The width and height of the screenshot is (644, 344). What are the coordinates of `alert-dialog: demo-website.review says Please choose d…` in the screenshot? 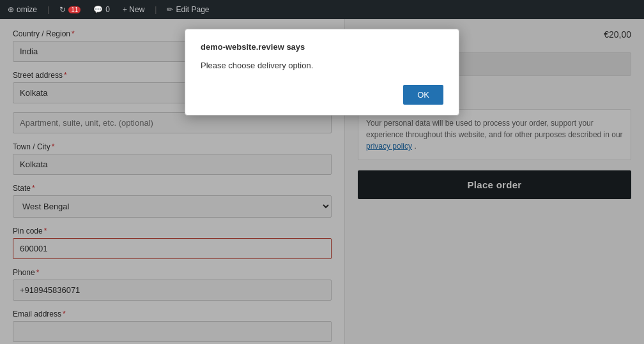 It's located at (322, 72).